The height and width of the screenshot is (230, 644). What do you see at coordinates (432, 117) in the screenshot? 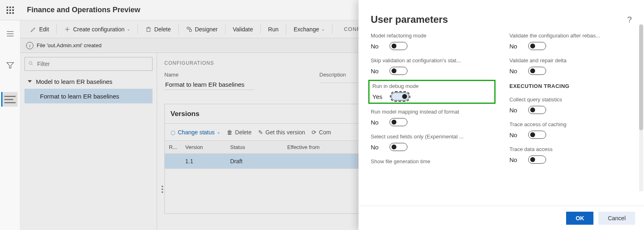
I see `param-run-model-mapping: Run model mapping instead of format No` at bounding box center [432, 117].